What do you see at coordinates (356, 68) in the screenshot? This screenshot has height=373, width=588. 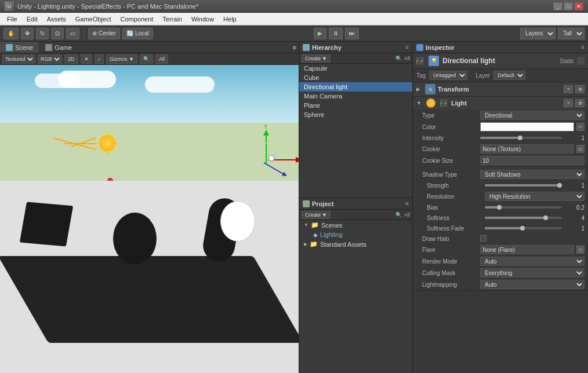 I see `hierarchy-item-capsule: Capsule` at bounding box center [356, 68].